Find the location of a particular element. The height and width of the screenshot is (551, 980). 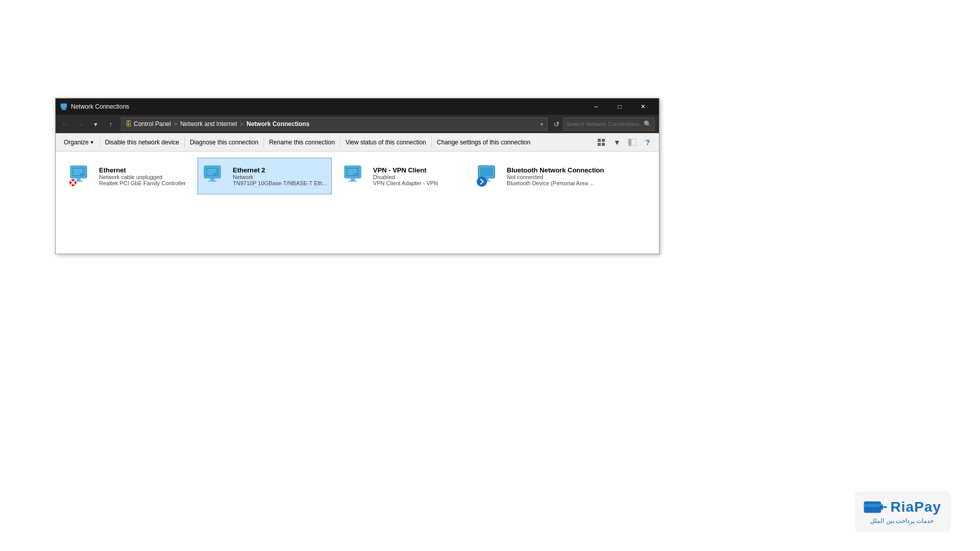

minimize-button: – is located at coordinates (596, 107).